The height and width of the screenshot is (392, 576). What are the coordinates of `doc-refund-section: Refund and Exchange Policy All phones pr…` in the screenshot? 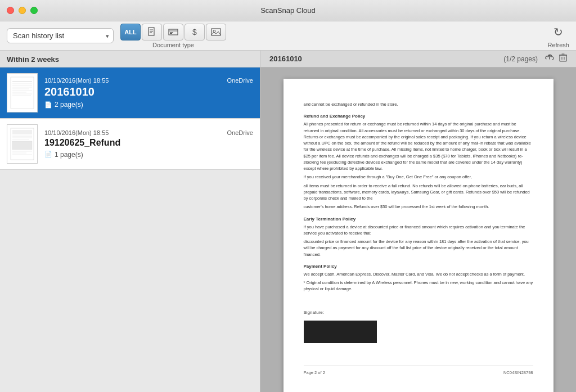 It's located at (418, 161).